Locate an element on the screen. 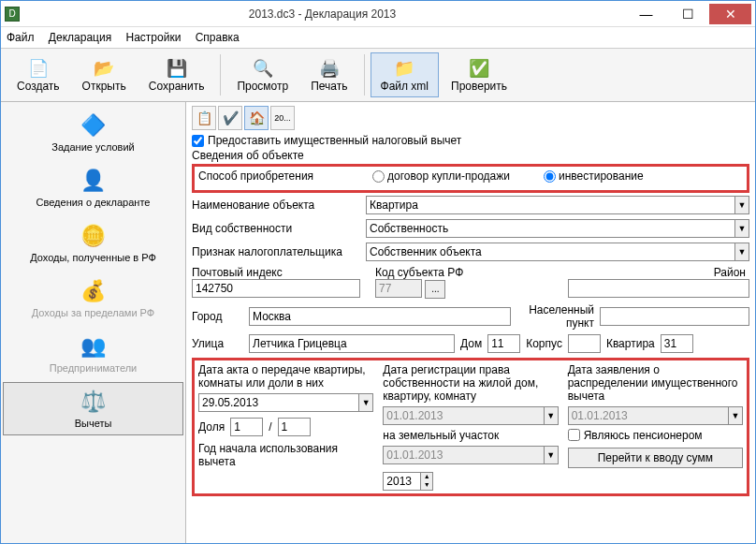  appl-date-label: Дата заявления о распределении имуществе… is located at coordinates (655, 383).